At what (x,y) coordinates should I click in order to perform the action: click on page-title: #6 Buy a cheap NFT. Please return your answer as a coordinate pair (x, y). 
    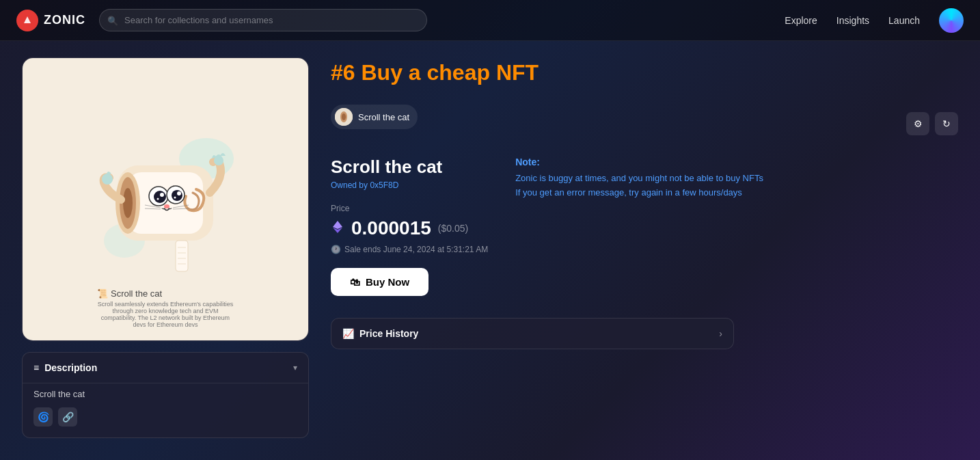
    Looking at the image, I should click on (644, 72).